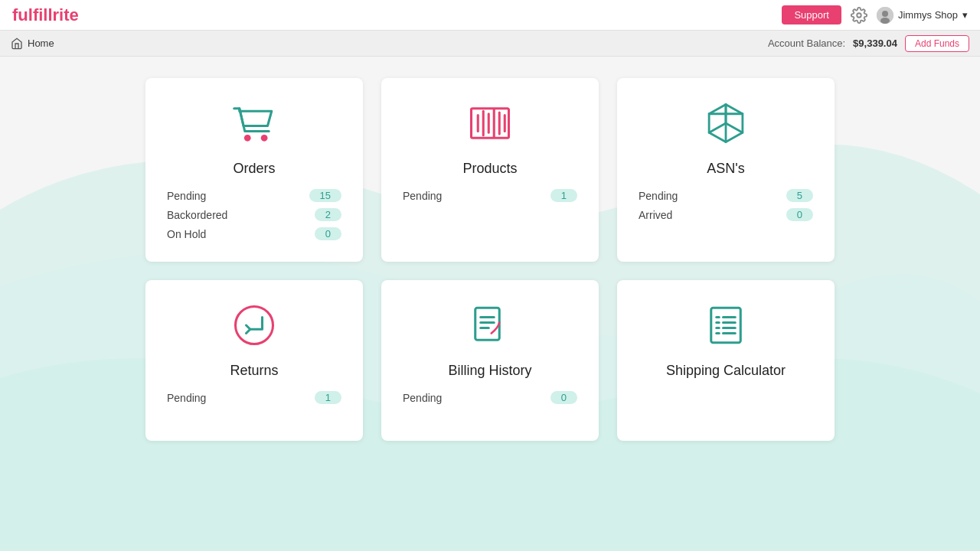 This screenshot has width=980, height=551. Describe the element at coordinates (874, 15) in the screenshot. I see `header-right: Support Jimmys Shop ▾` at that location.